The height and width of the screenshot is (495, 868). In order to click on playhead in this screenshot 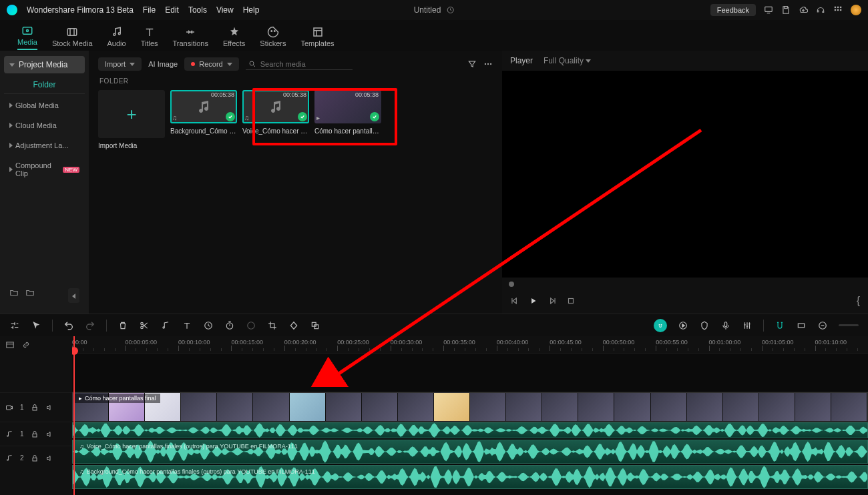, I will do `click(74, 416)`.